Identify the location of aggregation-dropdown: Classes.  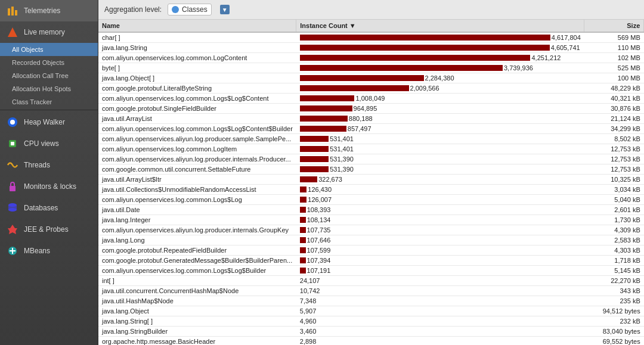
(190, 10).